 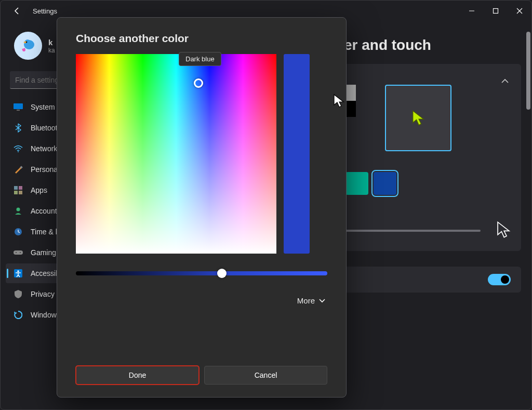 What do you see at coordinates (17, 11) in the screenshot?
I see `back-button` at bounding box center [17, 11].